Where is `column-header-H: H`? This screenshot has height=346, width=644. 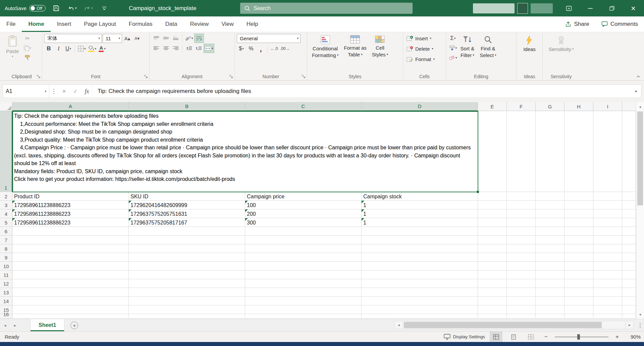 column-header-H: H is located at coordinates (579, 107).